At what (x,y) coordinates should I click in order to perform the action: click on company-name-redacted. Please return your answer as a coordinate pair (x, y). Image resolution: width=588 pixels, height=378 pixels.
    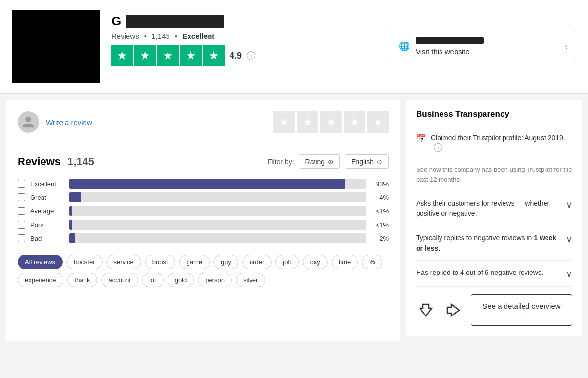
    Looking at the image, I should click on (175, 21).